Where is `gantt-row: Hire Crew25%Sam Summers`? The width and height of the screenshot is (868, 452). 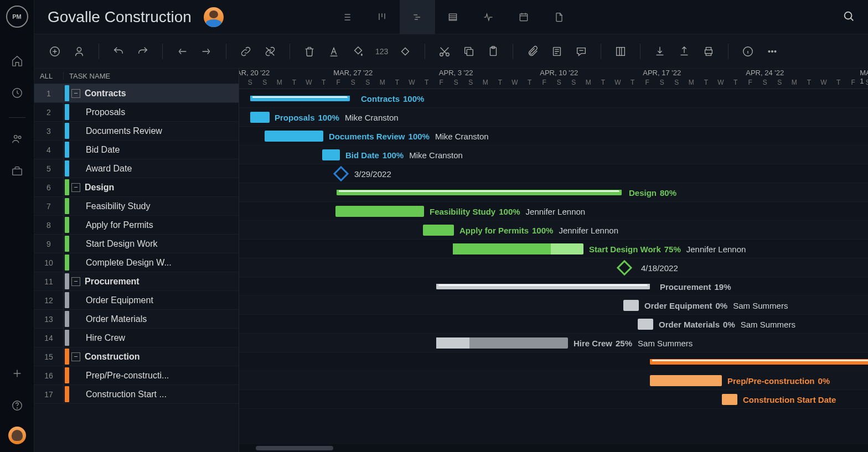 gantt-row: Hire Crew25%Sam Summers is located at coordinates (554, 343).